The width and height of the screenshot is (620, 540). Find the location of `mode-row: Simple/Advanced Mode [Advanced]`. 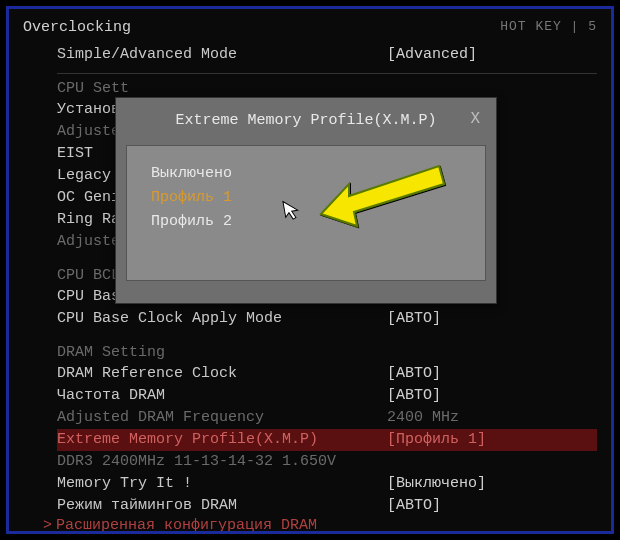

mode-row: Simple/Advanced Mode [Advanced] is located at coordinates (327, 54).